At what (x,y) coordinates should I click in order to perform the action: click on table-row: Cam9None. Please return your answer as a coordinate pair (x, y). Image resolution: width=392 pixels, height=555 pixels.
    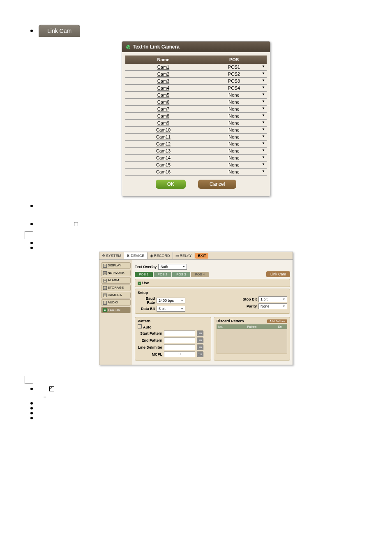
    Looking at the image, I should click on (196, 123).